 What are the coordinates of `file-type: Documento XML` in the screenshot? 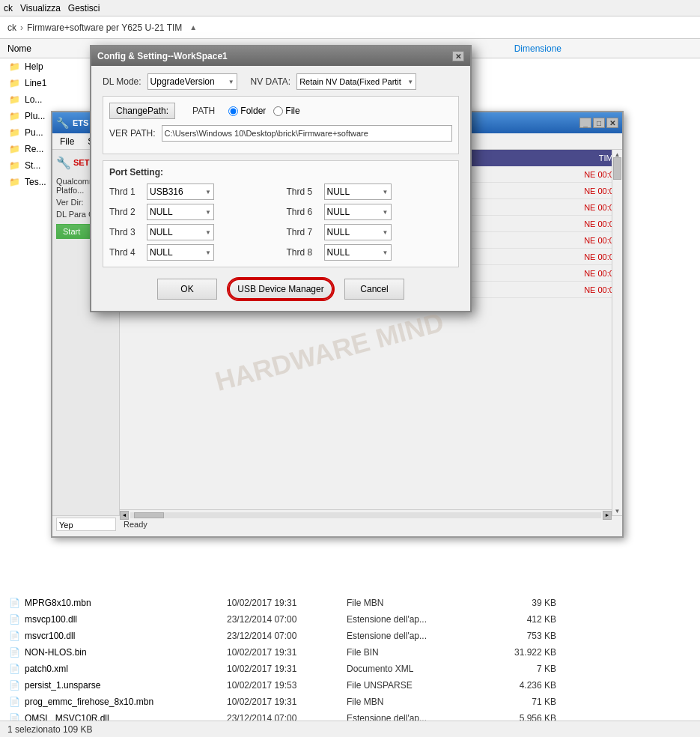 It's located at (407, 669).